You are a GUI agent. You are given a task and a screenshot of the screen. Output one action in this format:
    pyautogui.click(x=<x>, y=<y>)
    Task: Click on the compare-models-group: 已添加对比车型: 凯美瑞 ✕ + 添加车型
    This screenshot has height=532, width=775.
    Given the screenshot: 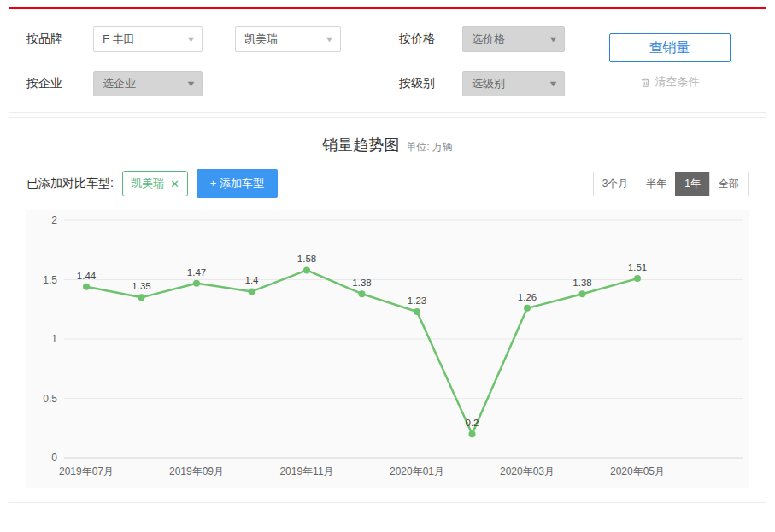 What is the action you would take?
    pyautogui.click(x=152, y=184)
    